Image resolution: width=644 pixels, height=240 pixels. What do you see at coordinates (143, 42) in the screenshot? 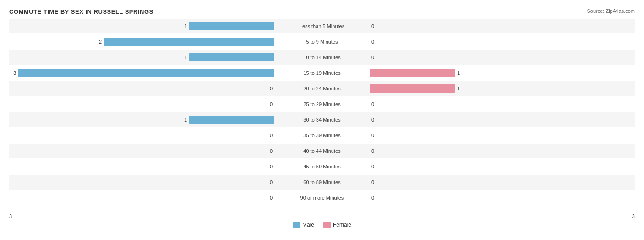
I see `male-side: 2` at bounding box center [143, 42].